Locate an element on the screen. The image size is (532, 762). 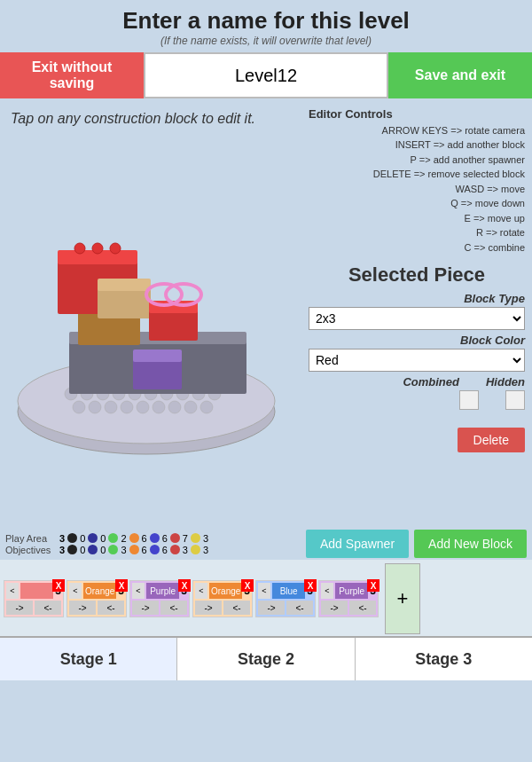
carousel-item-3-delete: X is located at coordinates (184, 585).